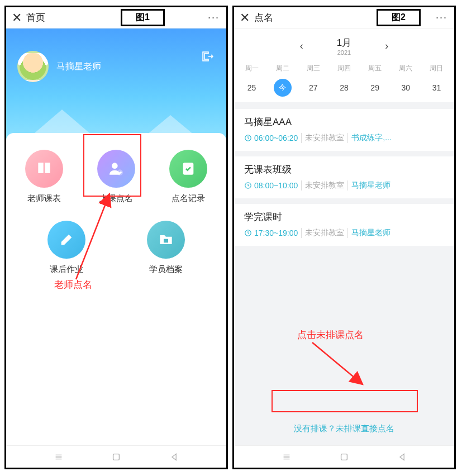  What do you see at coordinates (406, 68) in the screenshot?
I see `weekday: 周六` at bounding box center [406, 68].